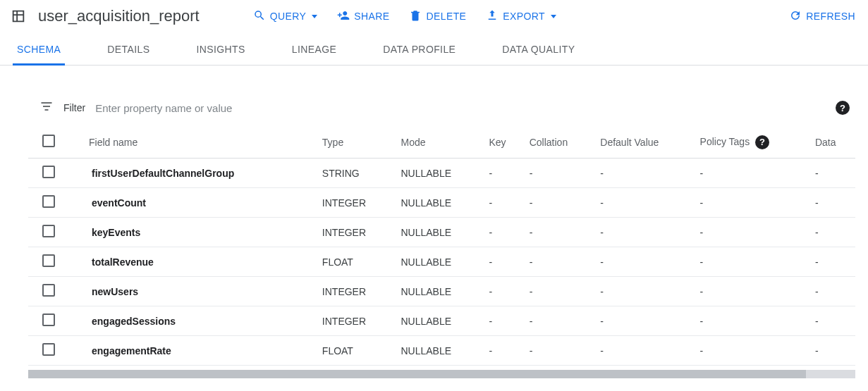 The width and height of the screenshot is (868, 391). Describe the element at coordinates (18, 16) in the screenshot. I see `table-icon` at that location.